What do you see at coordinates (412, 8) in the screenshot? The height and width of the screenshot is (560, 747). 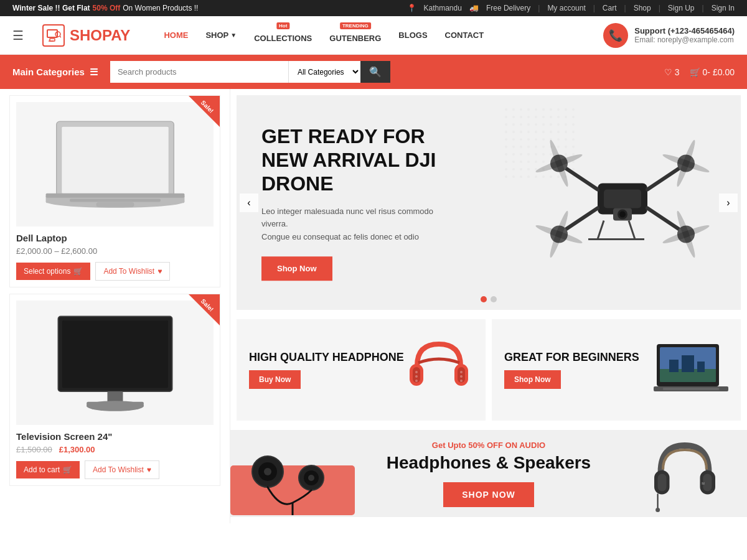 I see `location-icon: 📍` at bounding box center [412, 8].